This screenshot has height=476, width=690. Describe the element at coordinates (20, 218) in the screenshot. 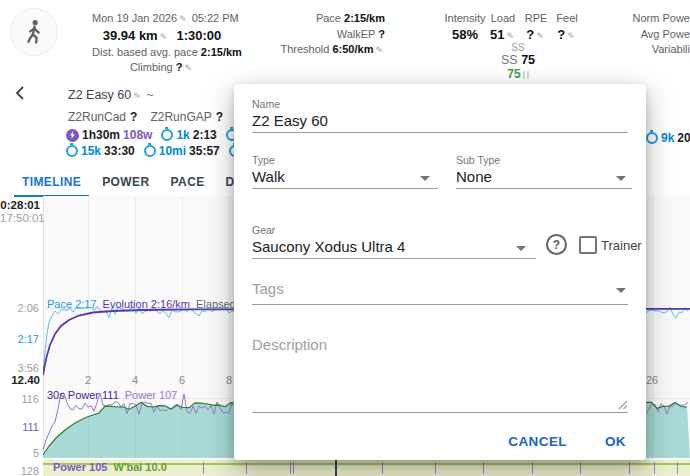

I see `cursor-clock-time: 17:50:01` at that location.